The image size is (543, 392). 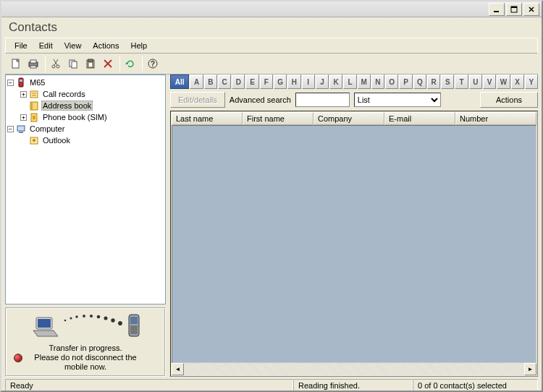 I want to click on alpha-tab-x: X, so click(x=518, y=82).